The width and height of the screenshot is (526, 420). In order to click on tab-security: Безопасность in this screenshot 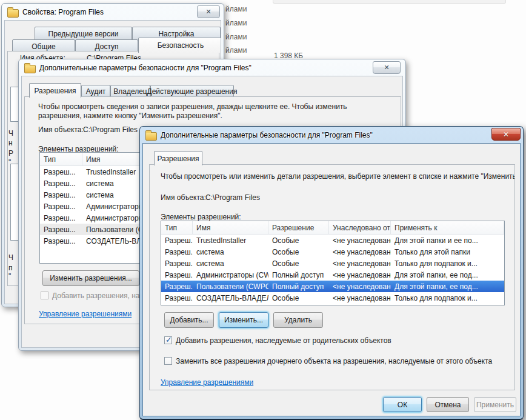, I will do `click(179, 45)`.